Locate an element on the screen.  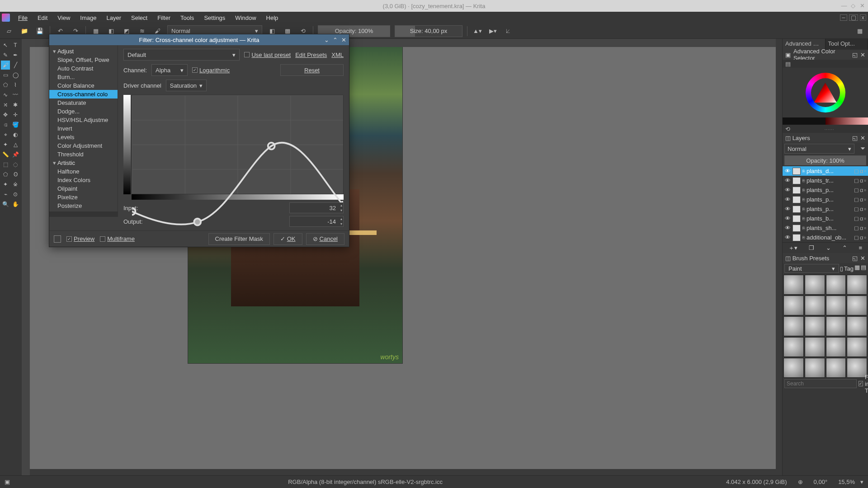
multi-brush-icon: ✱ is located at coordinates (15, 105).